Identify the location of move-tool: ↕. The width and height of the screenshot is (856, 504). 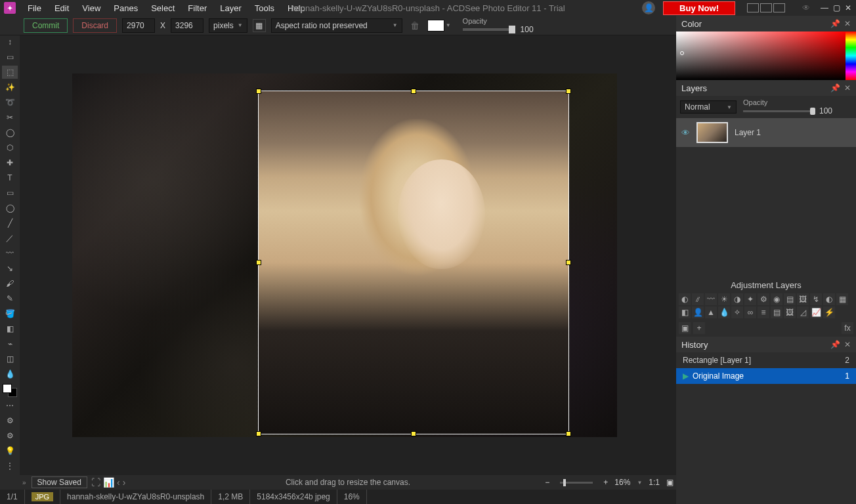
(10, 42).